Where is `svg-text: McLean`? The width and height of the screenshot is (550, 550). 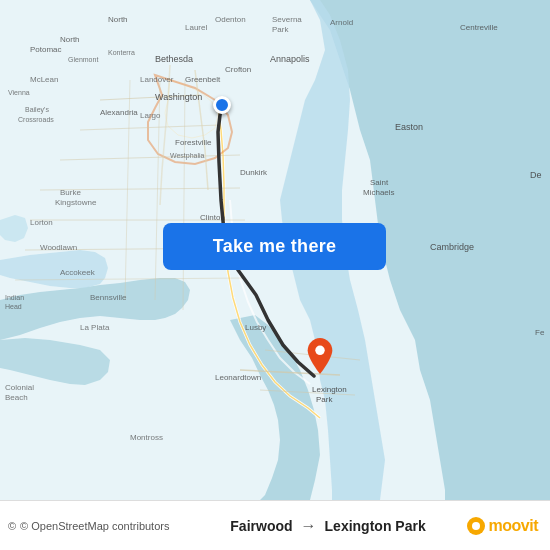 svg-text: McLean is located at coordinates (44, 80).